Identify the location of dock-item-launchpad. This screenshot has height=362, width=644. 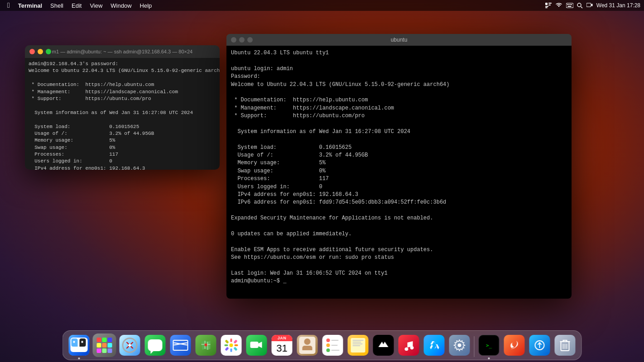
(105, 345).